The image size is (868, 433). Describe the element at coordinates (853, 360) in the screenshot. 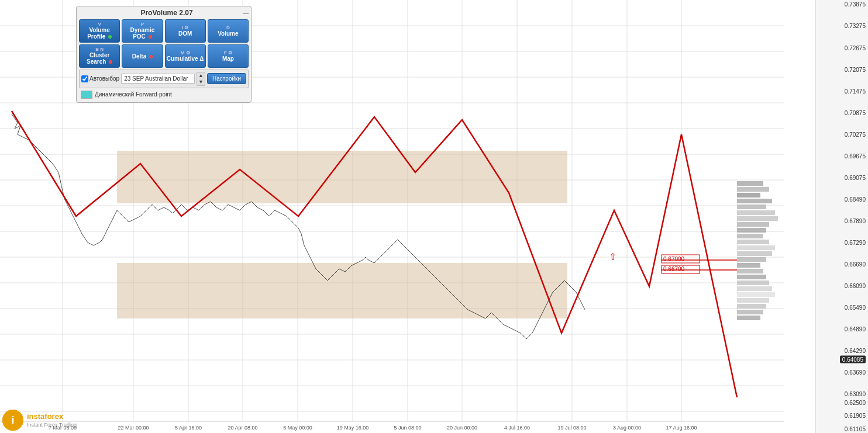

I see `current-price-tick: 0.64085` at that location.